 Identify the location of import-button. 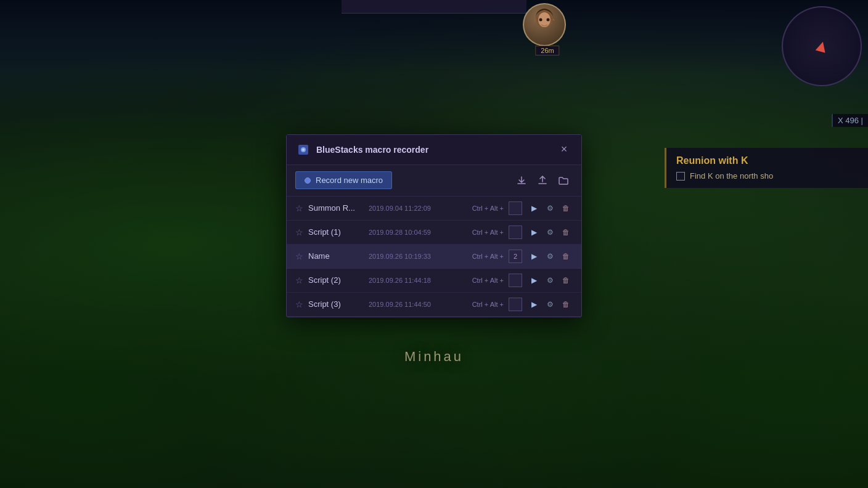
(522, 181).